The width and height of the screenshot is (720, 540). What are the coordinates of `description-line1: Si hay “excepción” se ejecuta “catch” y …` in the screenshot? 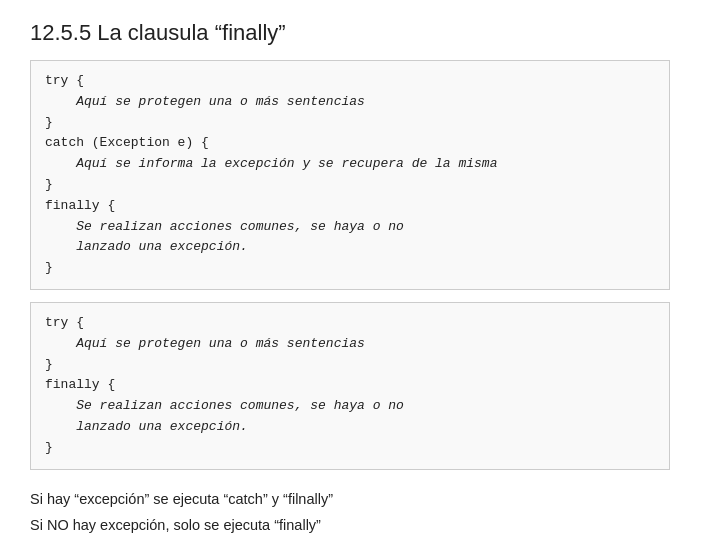 It's located at (360, 499).